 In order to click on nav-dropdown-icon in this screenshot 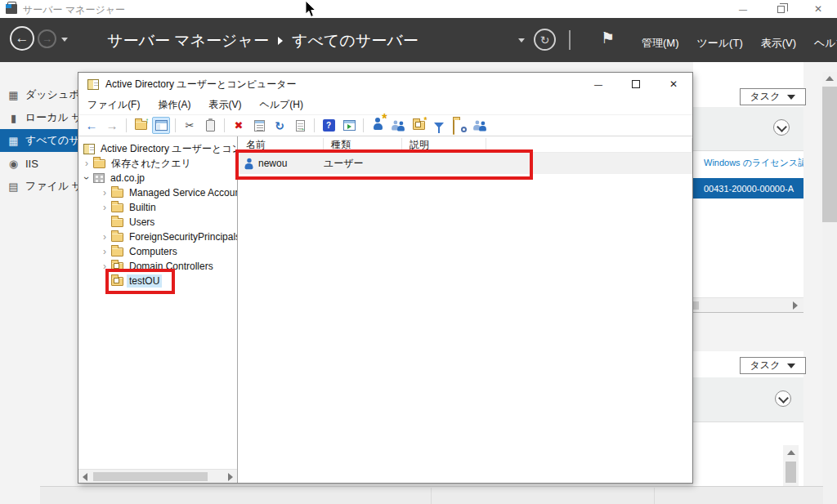, I will do `click(65, 39)`.